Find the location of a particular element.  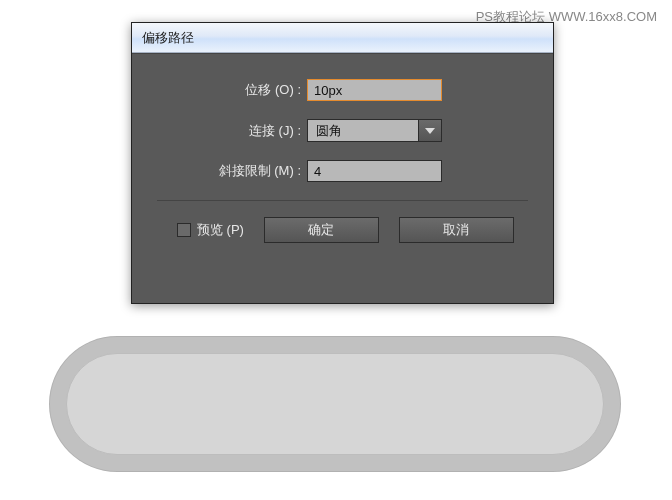

miter-input is located at coordinates (374, 171).